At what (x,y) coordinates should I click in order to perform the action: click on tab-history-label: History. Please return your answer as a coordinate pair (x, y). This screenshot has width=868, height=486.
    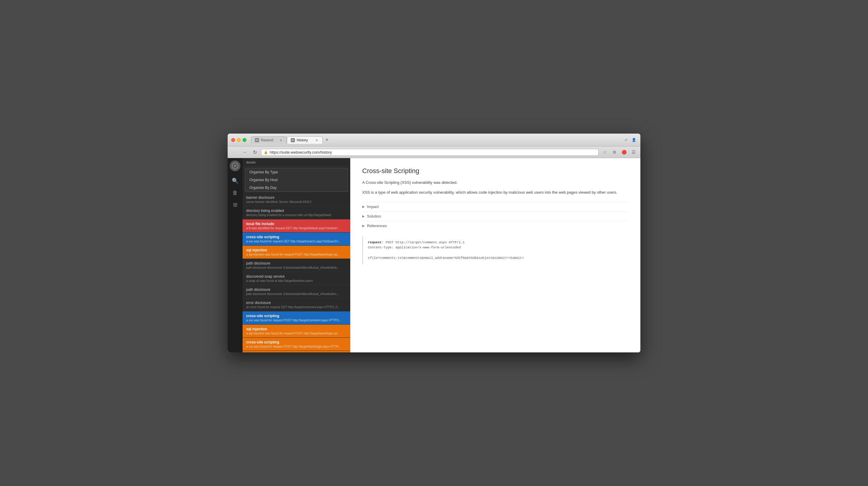
    Looking at the image, I should click on (302, 140).